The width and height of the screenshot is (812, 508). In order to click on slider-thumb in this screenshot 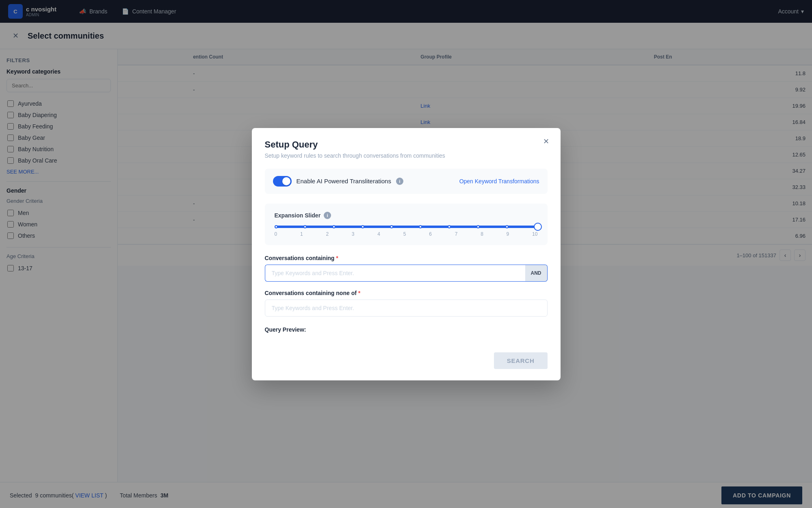, I will do `click(538, 227)`.